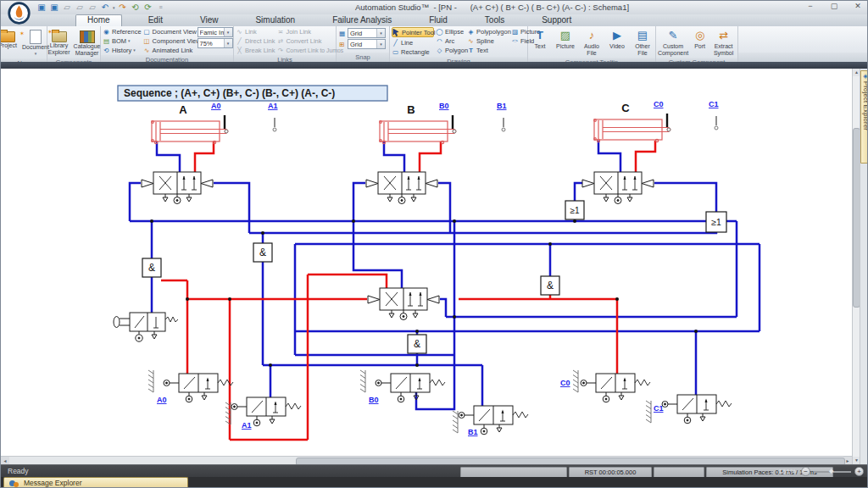 The height and width of the screenshot is (488, 868). Describe the element at coordinates (618, 188) in the screenshot. I see `valve-5-2-C` at that location.